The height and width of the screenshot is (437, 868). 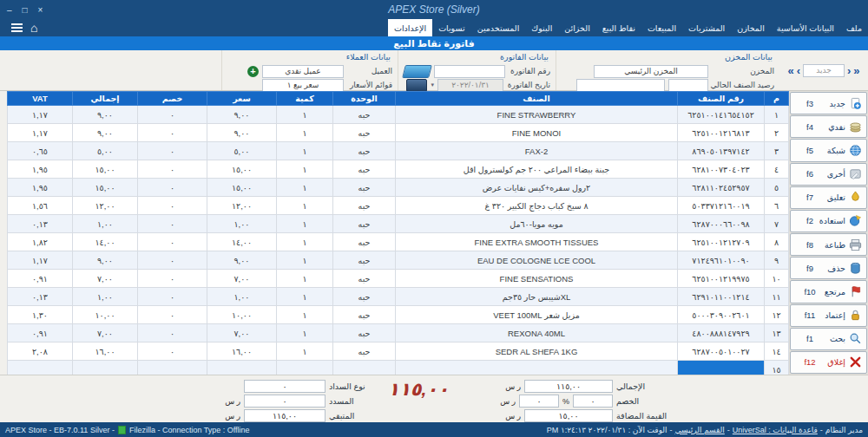 What do you see at coordinates (106, 260) in the screenshot?
I see `cell-line-total: ٩,٠٠` at bounding box center [106, 260].